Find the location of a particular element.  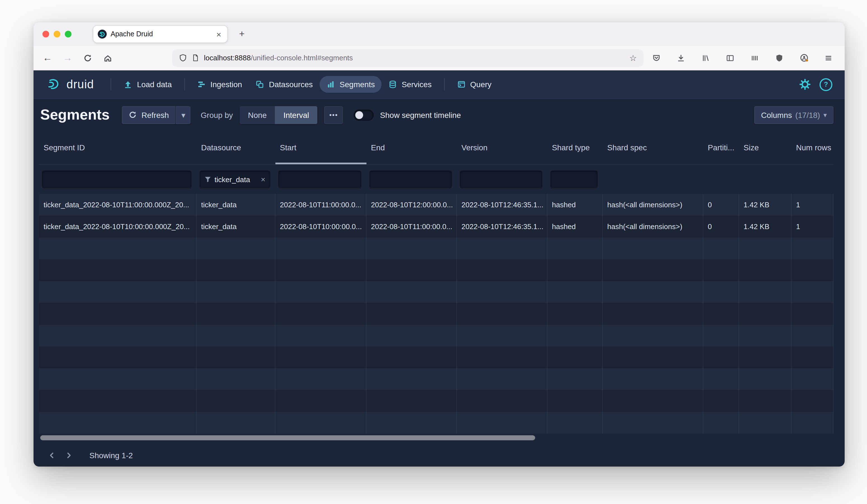

filter-clear-icon: × is located at coordinates (263, 179).